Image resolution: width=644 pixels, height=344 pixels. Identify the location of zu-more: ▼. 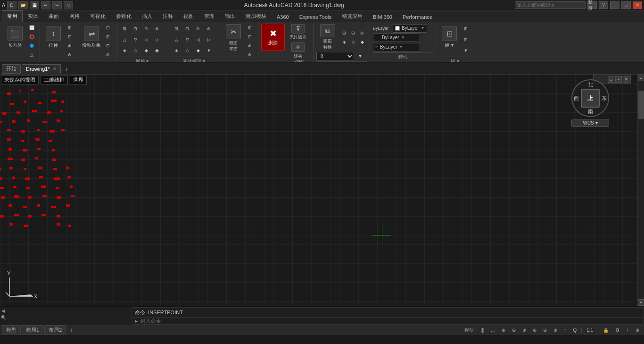
(466, 50).